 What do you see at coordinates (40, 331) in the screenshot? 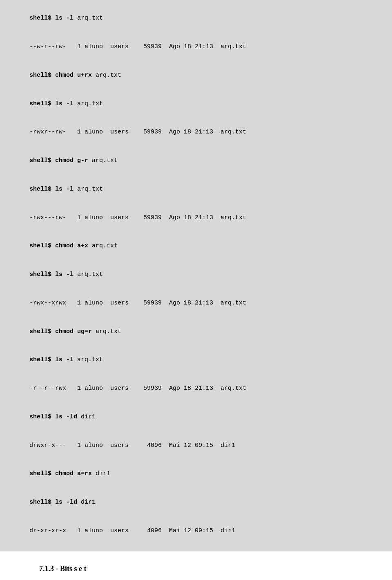
I see `prompt-8: shell$` at bounding box center [40, 331].